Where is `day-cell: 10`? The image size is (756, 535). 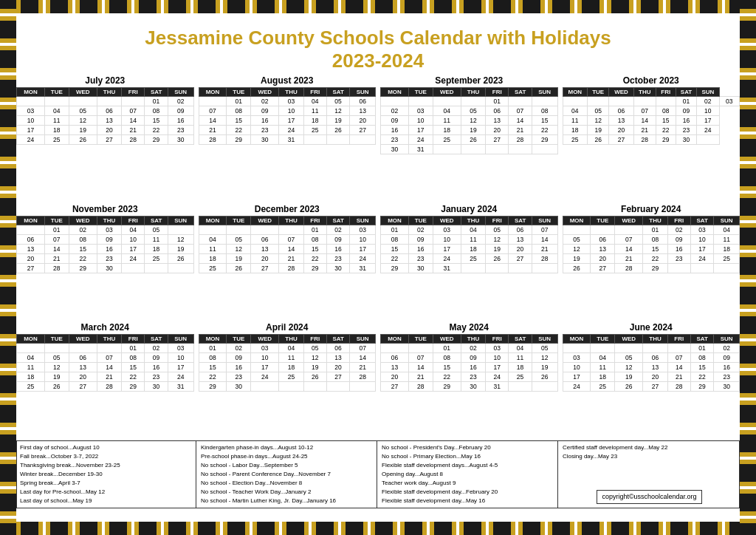
day-cell: 10 is located at coordinates (447, 239).